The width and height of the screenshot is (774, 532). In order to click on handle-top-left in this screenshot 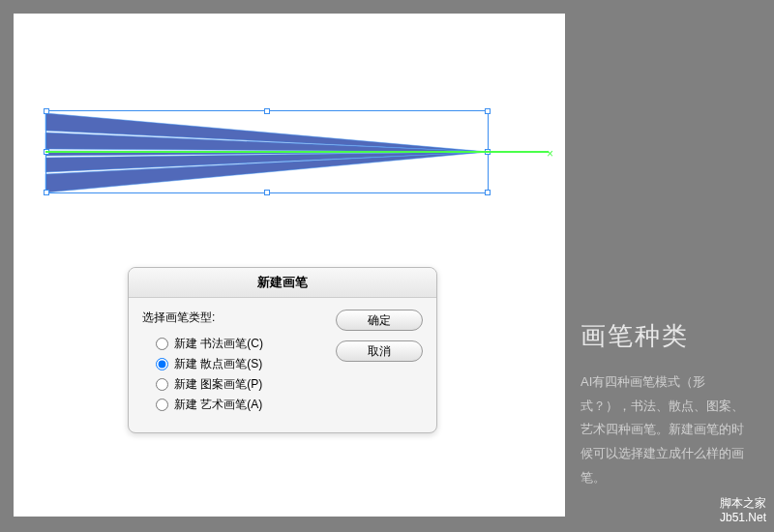, I will do `click(46, 111)`.